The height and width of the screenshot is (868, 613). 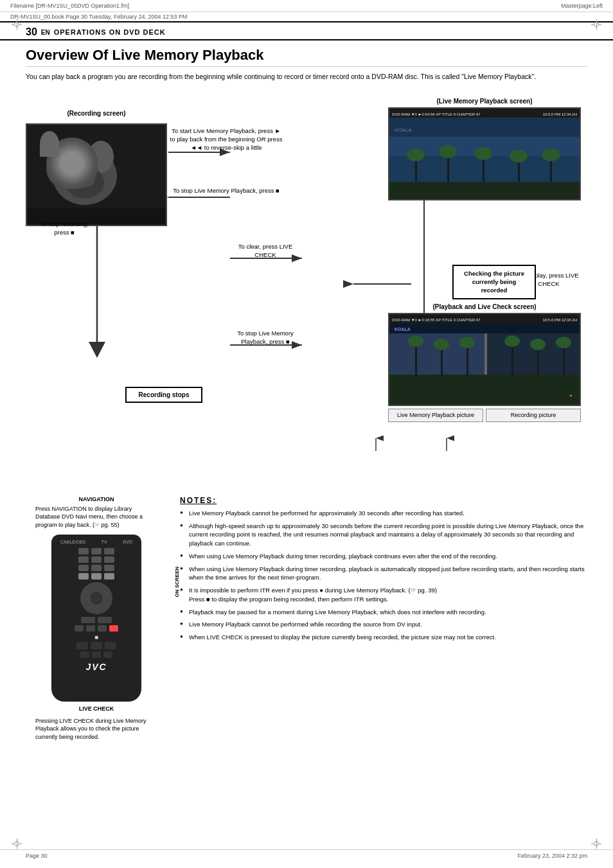 I want to click on svg-text: KOALA, so click(x=402, y=329).